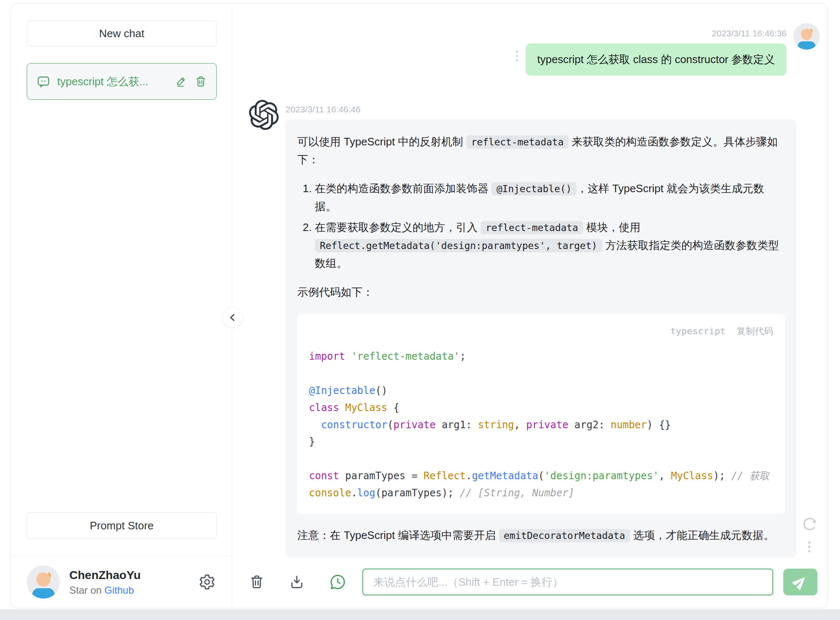 The width and height of the screenshot is (840, 620). What do you see at coordinates (541, 424) in the screenshot?
I see `code-content: import 'reflect-metadata'; @Injectable()…` at bounding box center [541, 424].